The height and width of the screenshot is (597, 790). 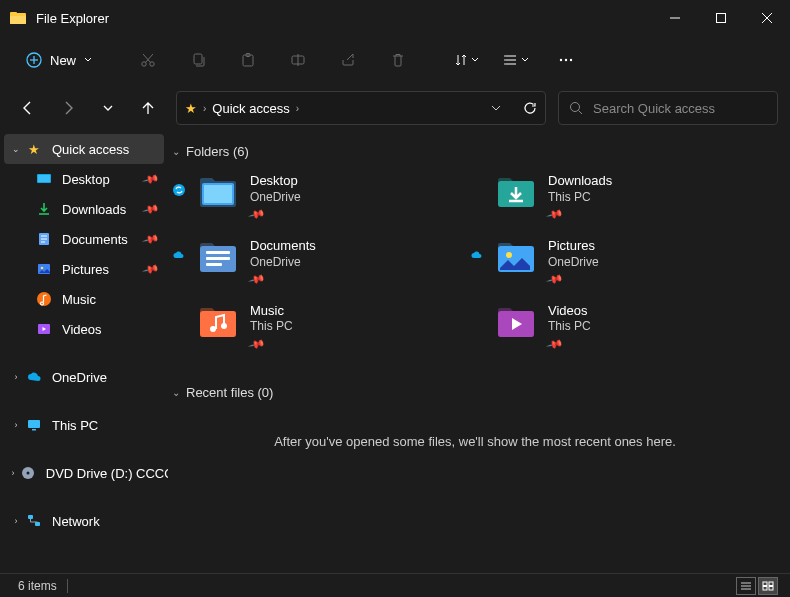 I want to click on sidebar-label: OneDrive, so click(x=80, y=378).